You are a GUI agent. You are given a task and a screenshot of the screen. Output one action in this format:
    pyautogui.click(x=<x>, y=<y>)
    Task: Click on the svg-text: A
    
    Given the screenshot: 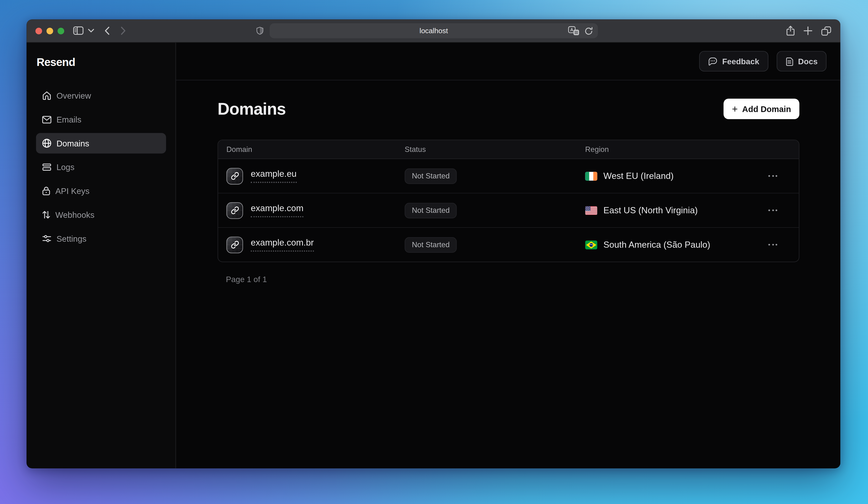 What is the action you would take?
    pyautogui.click(x=572, y=30)
    